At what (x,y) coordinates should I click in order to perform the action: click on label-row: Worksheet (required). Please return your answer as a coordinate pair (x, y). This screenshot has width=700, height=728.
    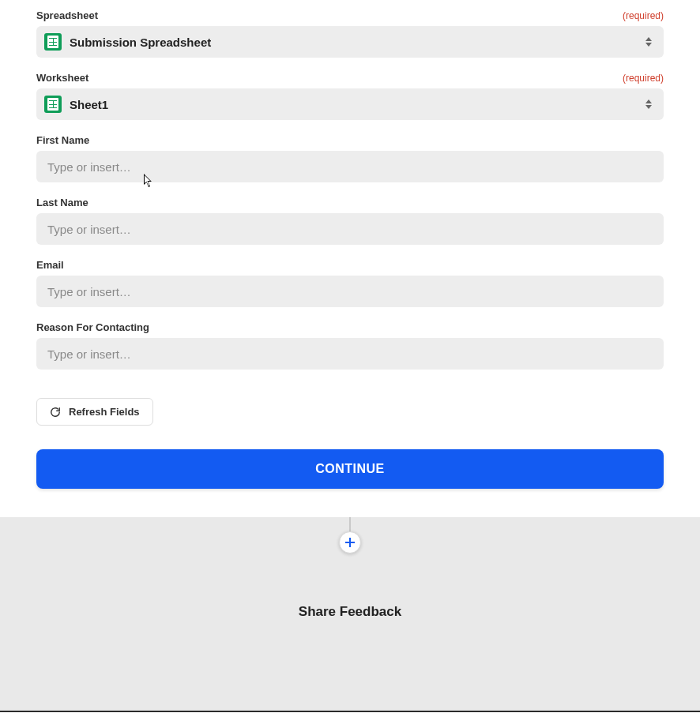
    Looking at the image, I should click on (350, 77).